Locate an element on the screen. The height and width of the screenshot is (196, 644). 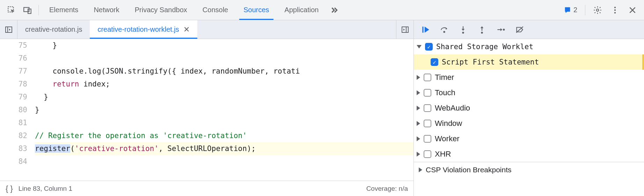
devtools-main-tabbar: ElementsNetworkPrivacy SandboxConsoleSou… is located at coordinates (322, 10).